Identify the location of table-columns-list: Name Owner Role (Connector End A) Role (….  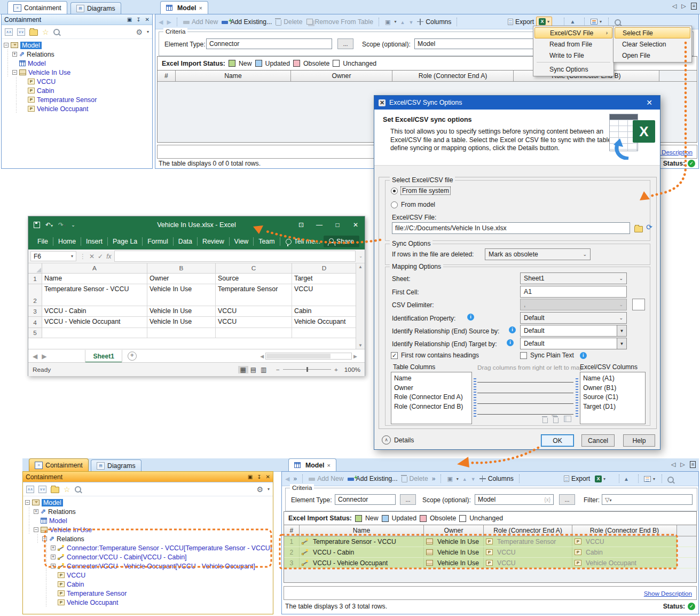
(431, 398).